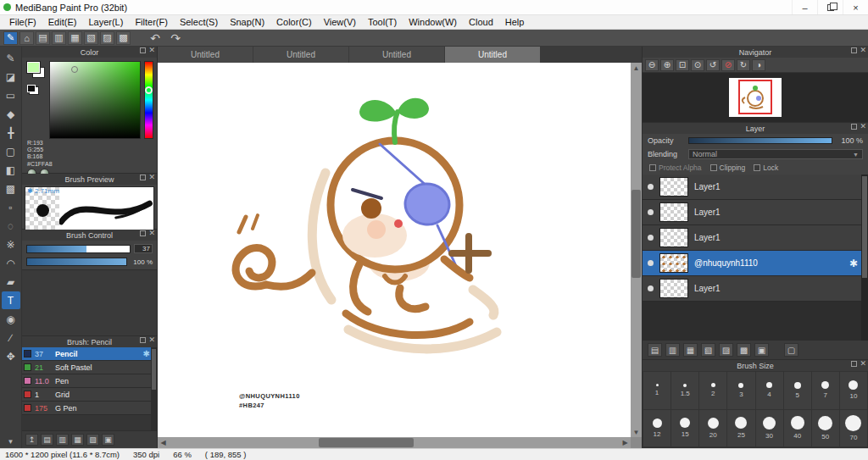 The width and height of the screenshot is (868, 460). I want to click on duplicate-layer-icon: ▥, so click(673, 350).